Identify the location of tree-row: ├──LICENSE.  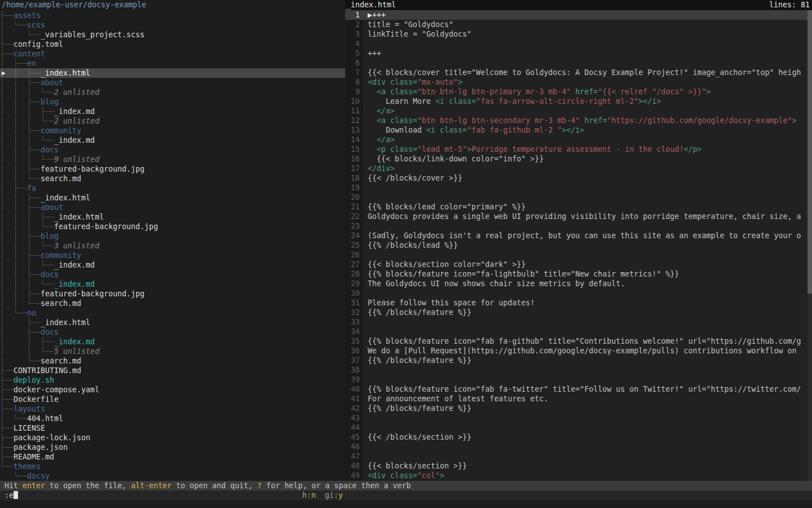
(173, 428).